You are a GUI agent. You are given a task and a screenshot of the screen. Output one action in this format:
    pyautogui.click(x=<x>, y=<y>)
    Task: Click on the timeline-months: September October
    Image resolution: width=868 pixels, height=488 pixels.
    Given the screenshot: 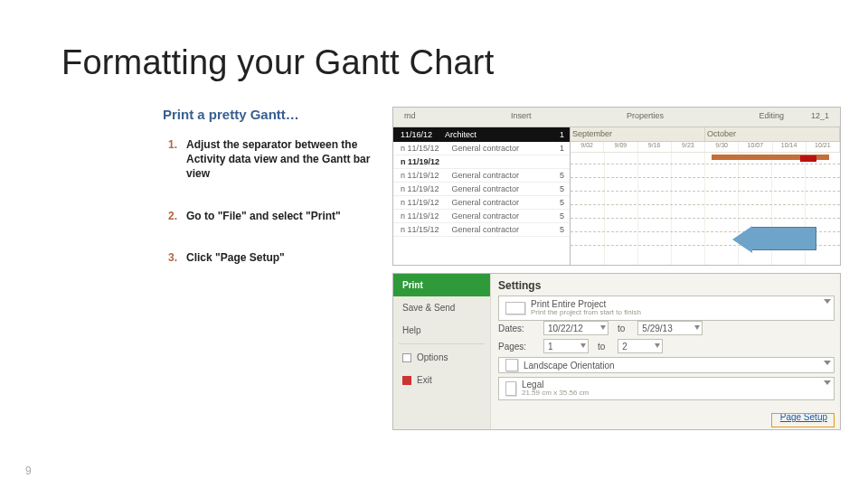 What is the action you would take?
    pyautogui.click(x=705, y=135)
    